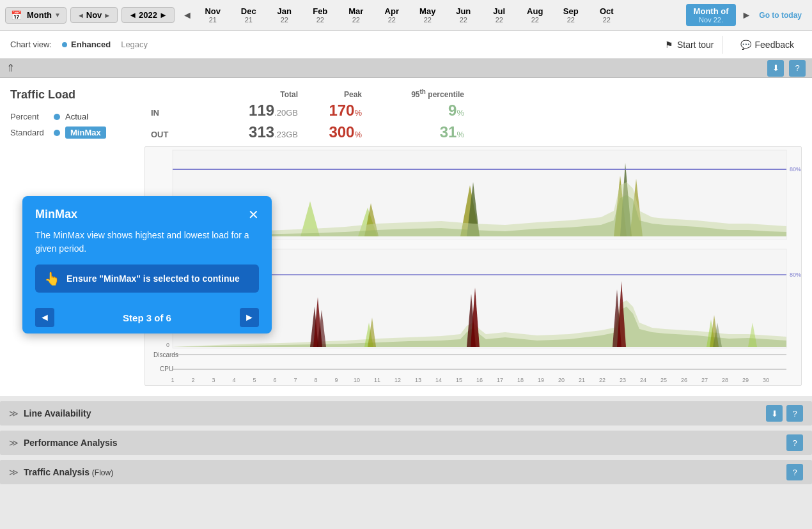  What do you see at coordinates (68, 472) in the screenshot?
I see `traffic-analysis-title: Traffic Analysis (Flow)` at bounding box center [68, 472].